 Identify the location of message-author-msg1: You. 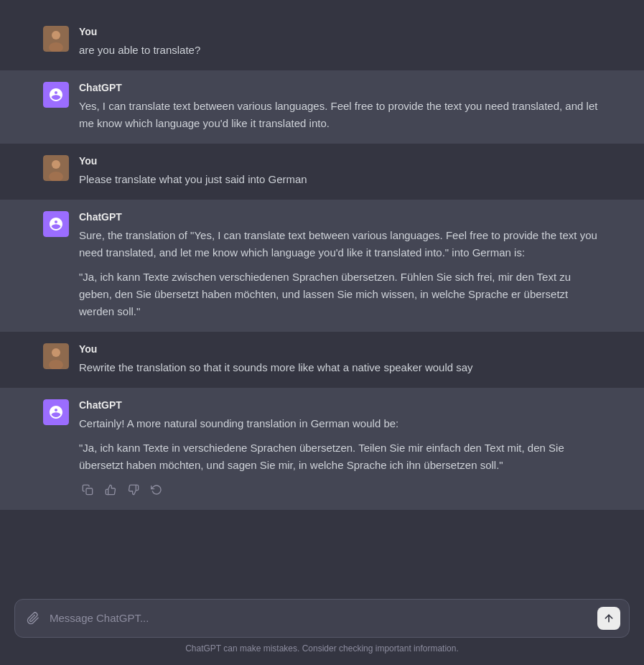
(340, 32).